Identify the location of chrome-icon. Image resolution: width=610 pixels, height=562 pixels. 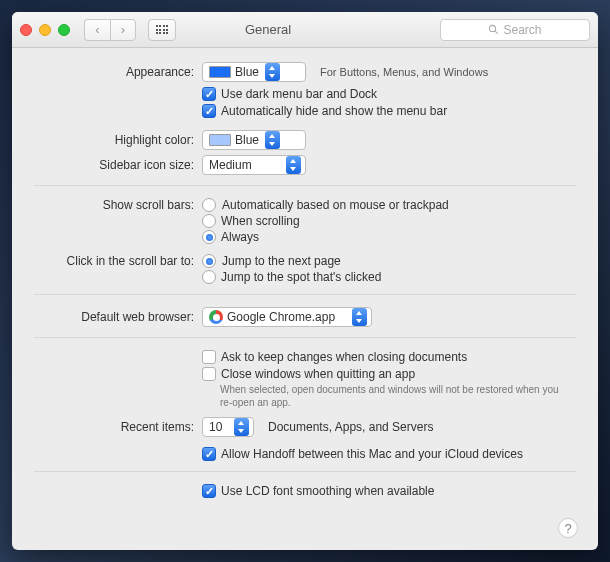
(216, 317).